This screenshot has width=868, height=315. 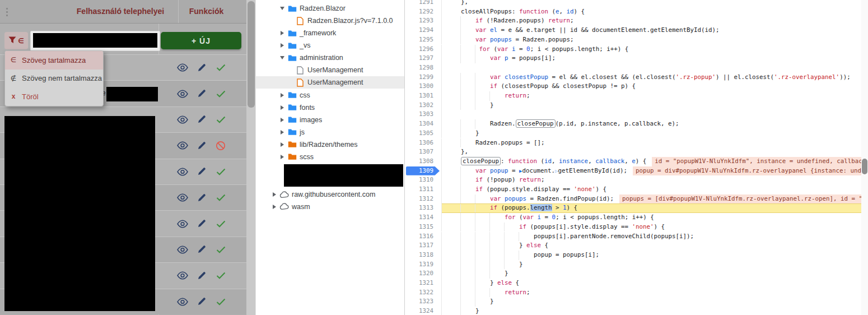 What do you see at coordinates (423, 40) in the screenshot?
I see `line-number: 1295` at bounding box center [423, 40].